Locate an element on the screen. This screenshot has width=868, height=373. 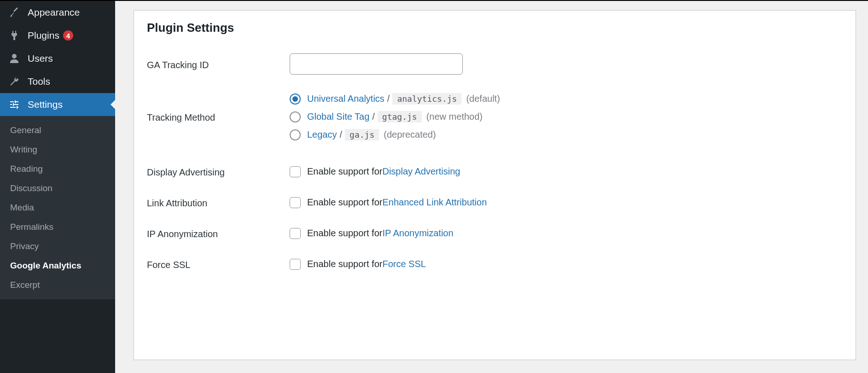
user-icon is located at coordinates (14, 58).